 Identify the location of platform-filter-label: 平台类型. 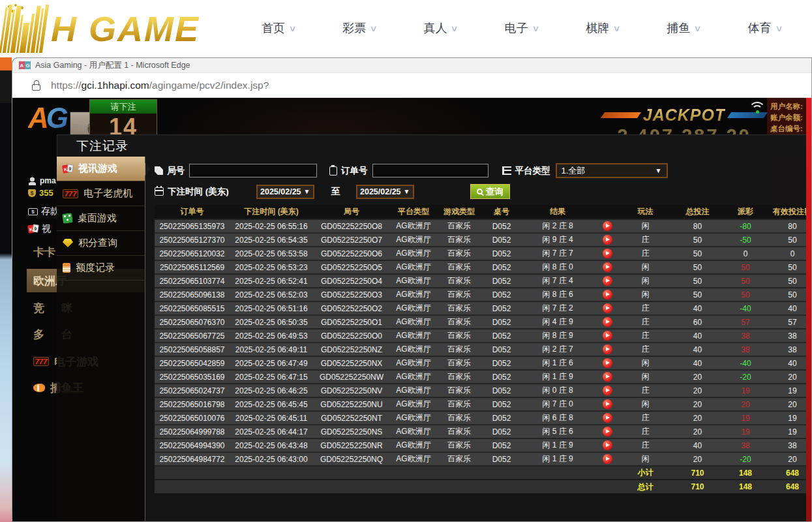
(526, 171).